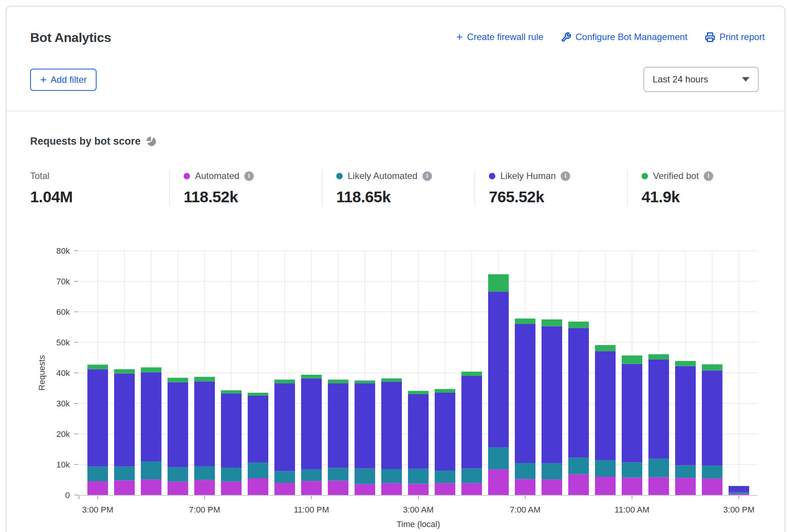  Describe the element at coordinates (701, 79) in the screenshot. I see `time-range-select: Last 24 hours` at that location.